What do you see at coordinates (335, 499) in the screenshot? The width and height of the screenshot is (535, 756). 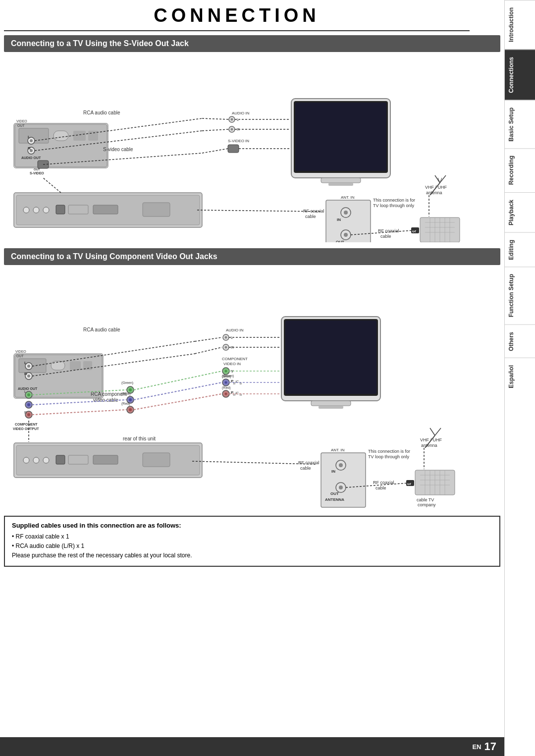 I see `svg-text: ANTENNA` at bounding box center [335, 499].